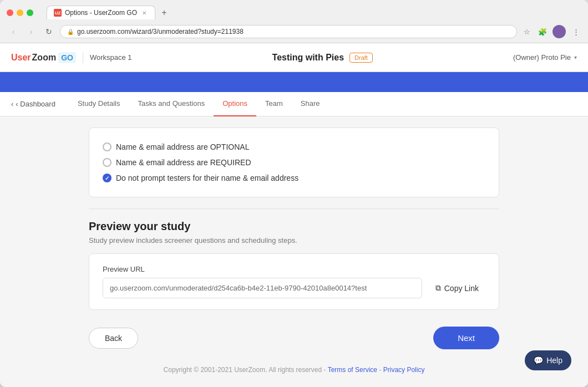 Image resolution: width=588 pixels, height=387 pixels. Describe the element at coordinates (294, 288) in the screenshot. I see `url-row: ⧉ Copy Link` at that location.